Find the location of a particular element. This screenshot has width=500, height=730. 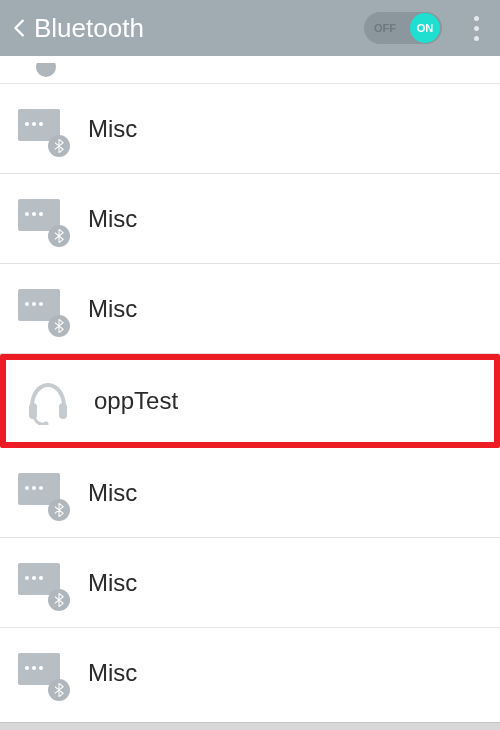

bluetooth-toggle: OFF ON is located at coordinates (403, 28).